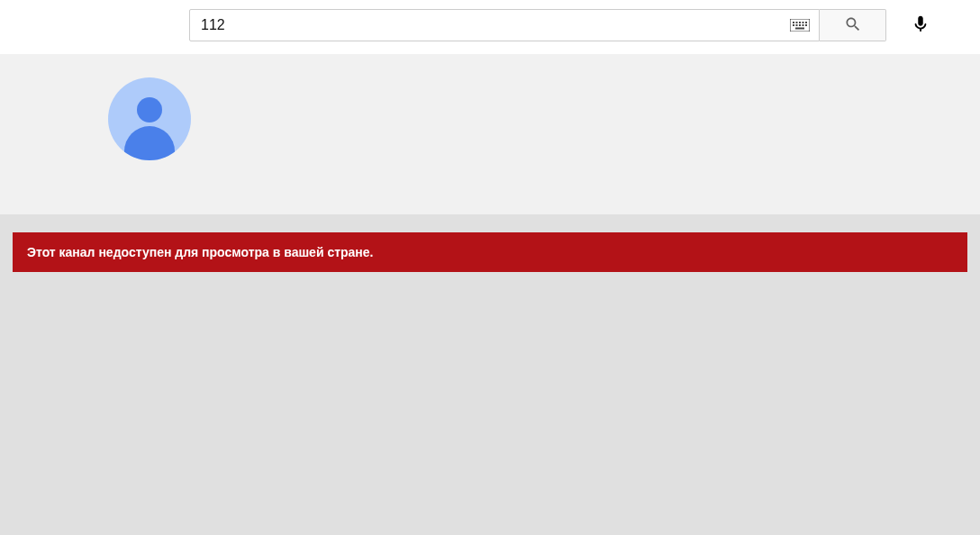  I want to click on microphone-icon, so click(921, 25).